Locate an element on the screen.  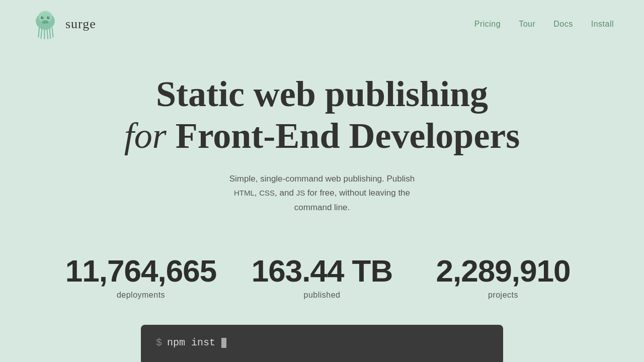
subtitle-line1: Simple, single-command web publishing. P… is located at coordinates (322, 179).